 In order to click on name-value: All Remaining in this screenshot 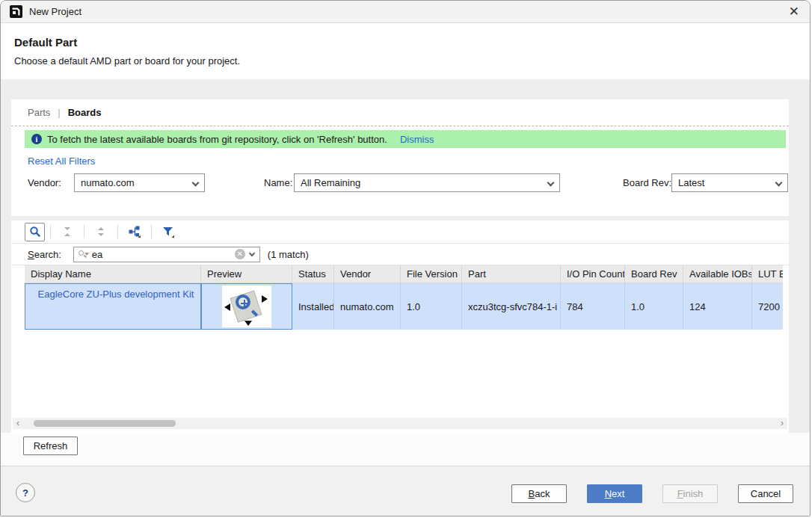, I will do `click(330, 182)`.